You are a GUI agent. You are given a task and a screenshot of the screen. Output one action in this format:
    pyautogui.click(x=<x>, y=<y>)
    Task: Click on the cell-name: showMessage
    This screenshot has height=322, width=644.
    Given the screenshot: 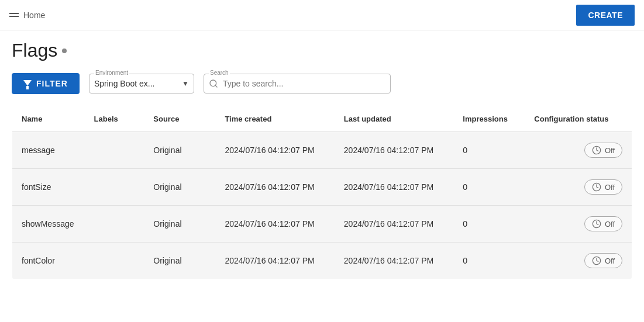 What is the action you would take?
    pyautogui.click(x=49, y=224)
    